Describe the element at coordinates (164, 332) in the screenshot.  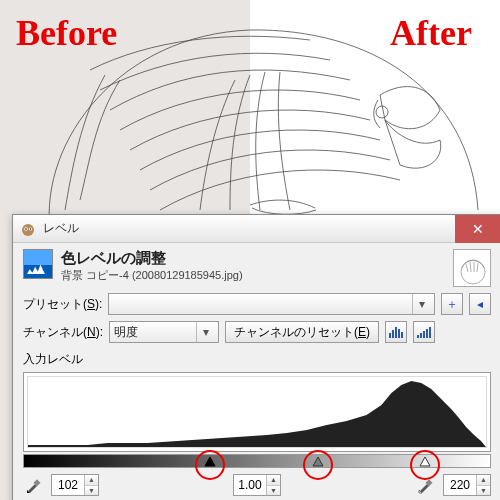
I see `channel-combo: 明度 ▾` at that location.